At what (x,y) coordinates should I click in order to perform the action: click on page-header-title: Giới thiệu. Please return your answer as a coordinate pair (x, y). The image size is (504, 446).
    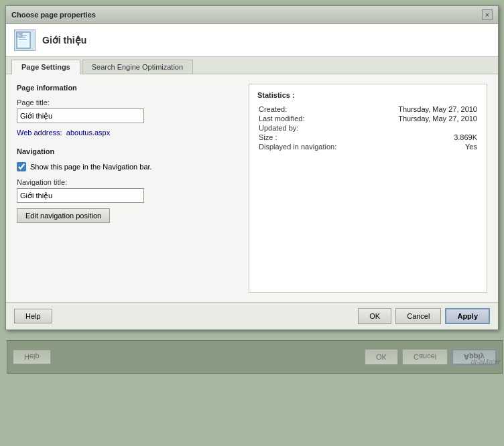
    Looking at the image, I should click on (64, 40).